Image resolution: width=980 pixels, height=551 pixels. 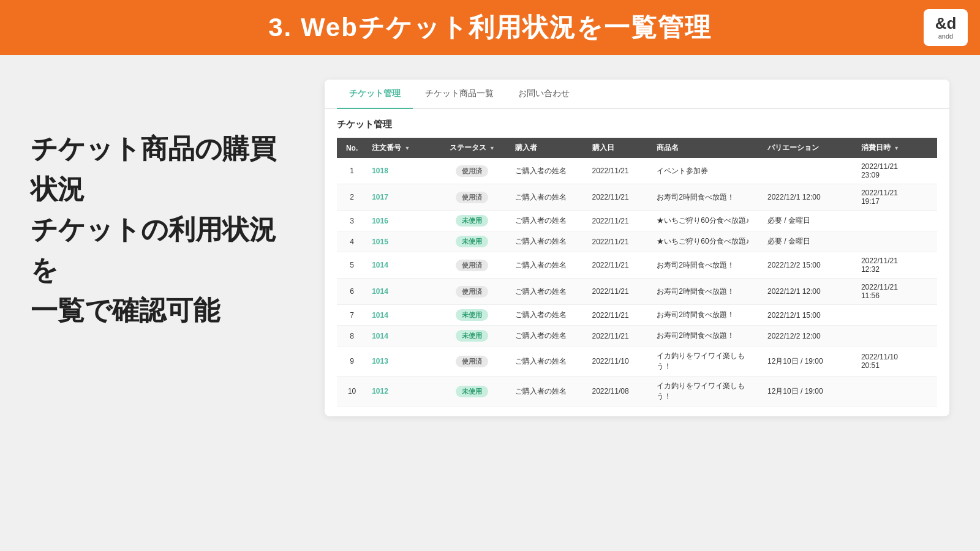 I want to click on table-header-row: No. 注文番号 ▼ ステータス ▼ 購入者 購入日 商品名 バリエーション 消…, so click(x=637, y=148).